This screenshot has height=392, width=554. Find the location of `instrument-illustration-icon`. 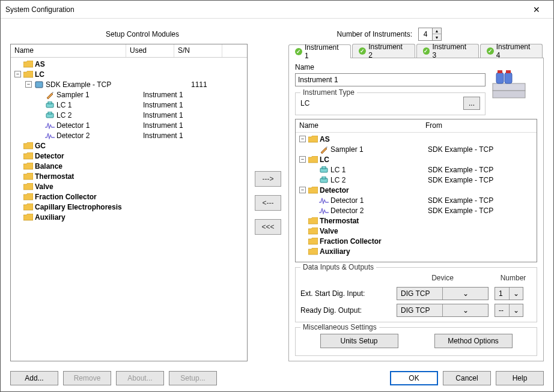

instrument-illustration-icon is located at coordinates (509, 85).